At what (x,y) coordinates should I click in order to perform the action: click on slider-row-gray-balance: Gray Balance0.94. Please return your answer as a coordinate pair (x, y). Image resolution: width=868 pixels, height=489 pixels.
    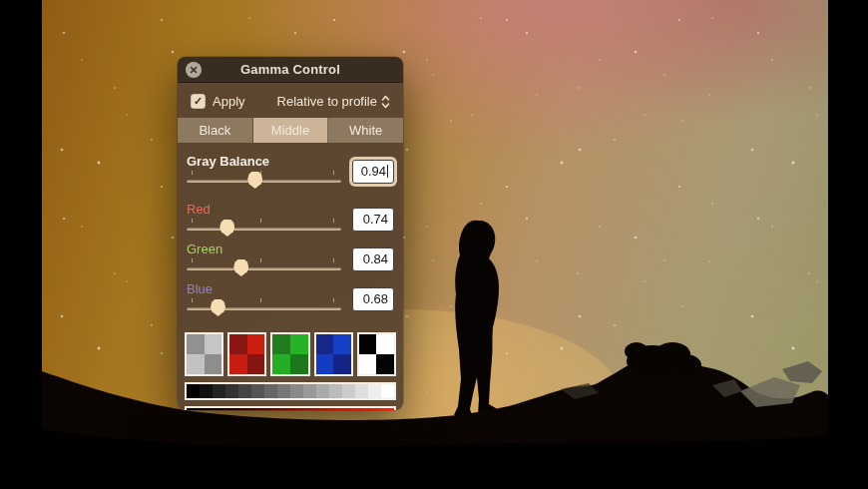
    Looking at the image, I should click on (290, 172).